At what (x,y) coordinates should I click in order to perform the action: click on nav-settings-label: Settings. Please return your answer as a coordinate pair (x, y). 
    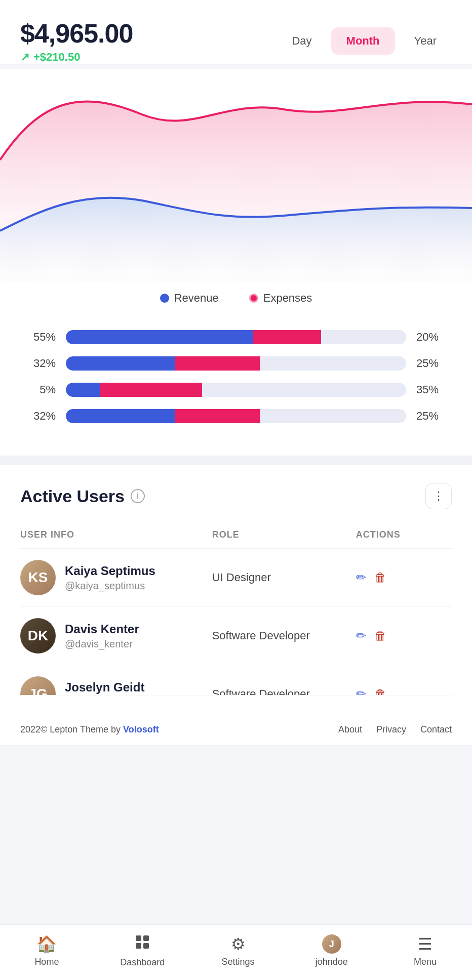
    Looking at the image, I should click on (238, 962).